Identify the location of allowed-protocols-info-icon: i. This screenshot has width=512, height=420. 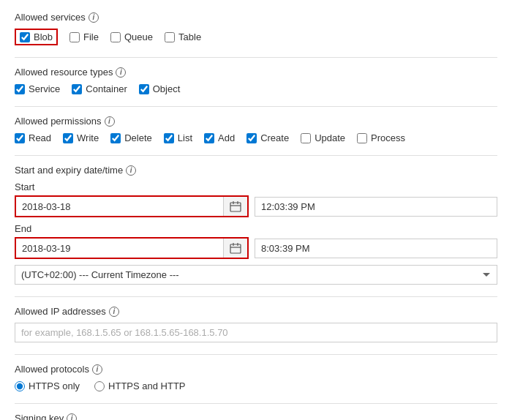
(97, 370).